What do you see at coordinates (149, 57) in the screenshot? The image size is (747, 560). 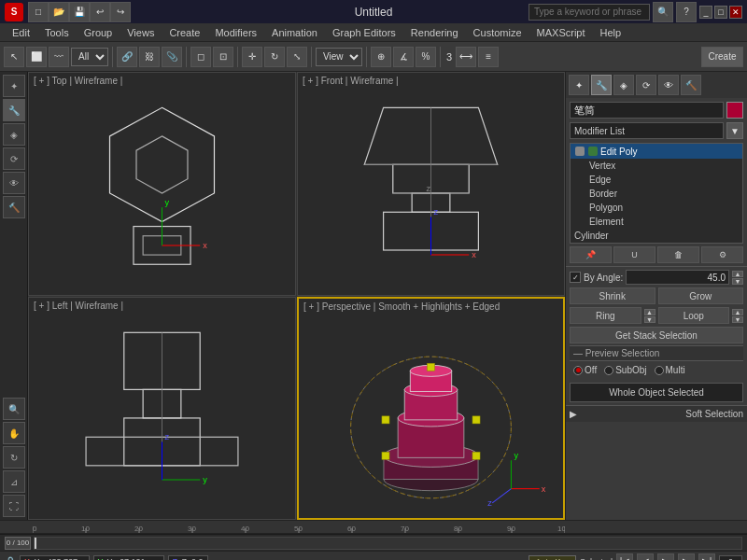 I see `unlink-icon: ⛓` at bounding box center [149, 57].